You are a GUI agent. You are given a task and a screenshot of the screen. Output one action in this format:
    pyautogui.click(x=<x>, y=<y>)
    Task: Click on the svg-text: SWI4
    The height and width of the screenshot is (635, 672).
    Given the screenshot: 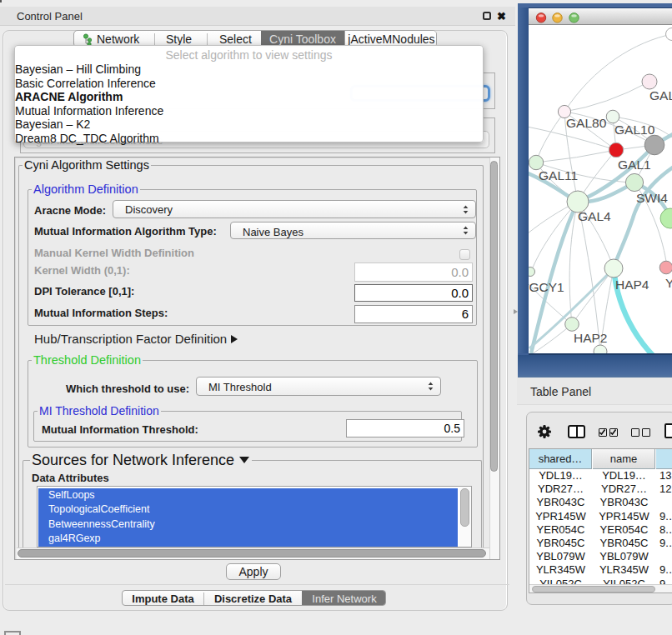 What is the action you would take?
    pyautogui.click(x=652, y=198)
    